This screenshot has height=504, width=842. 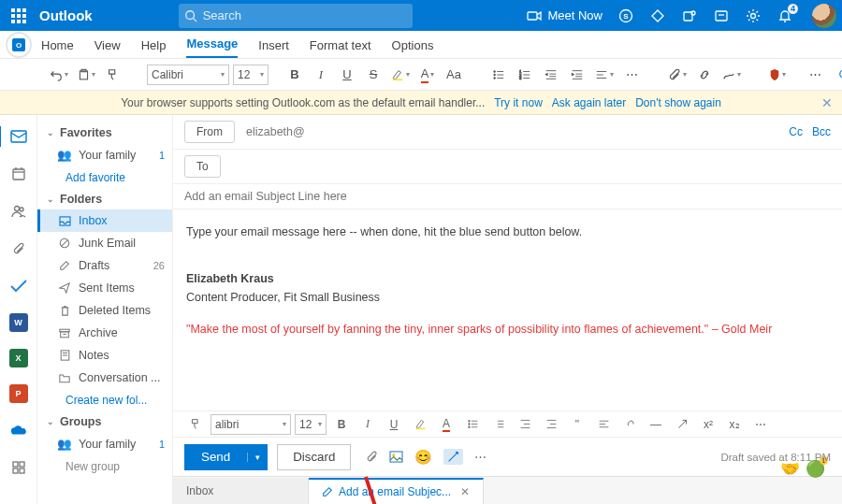 I want to click on add-favorite-link: Add favorite, so click(x=105, y=178).